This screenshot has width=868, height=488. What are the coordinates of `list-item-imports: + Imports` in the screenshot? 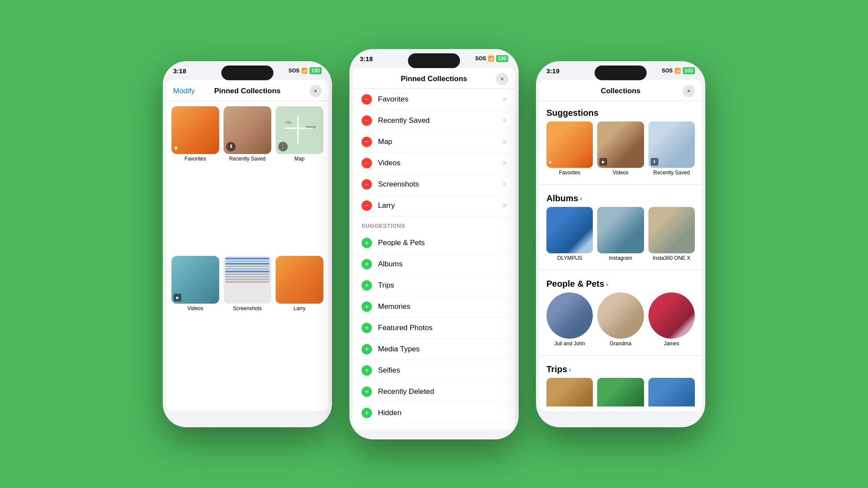 It's located at (434, 424).